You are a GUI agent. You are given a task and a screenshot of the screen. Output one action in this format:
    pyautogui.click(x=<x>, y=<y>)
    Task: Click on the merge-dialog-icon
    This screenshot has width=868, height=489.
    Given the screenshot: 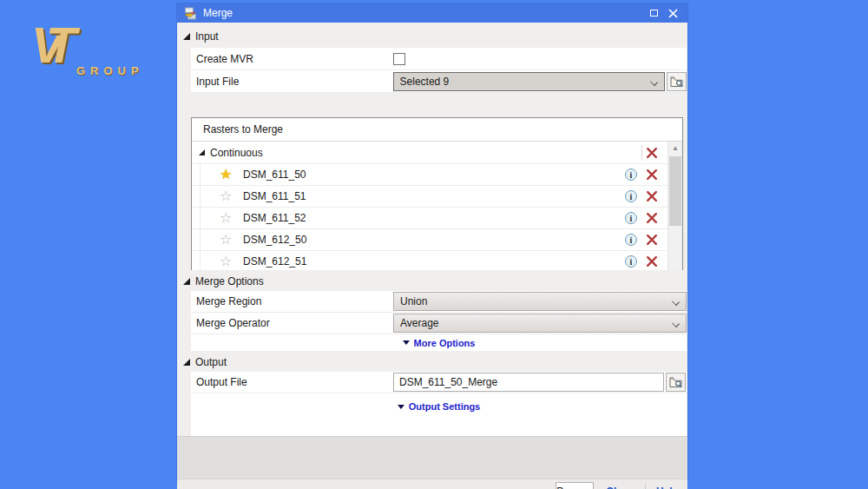 What is the action you would take?
    pyautogui.click(x=191, y=14)
    